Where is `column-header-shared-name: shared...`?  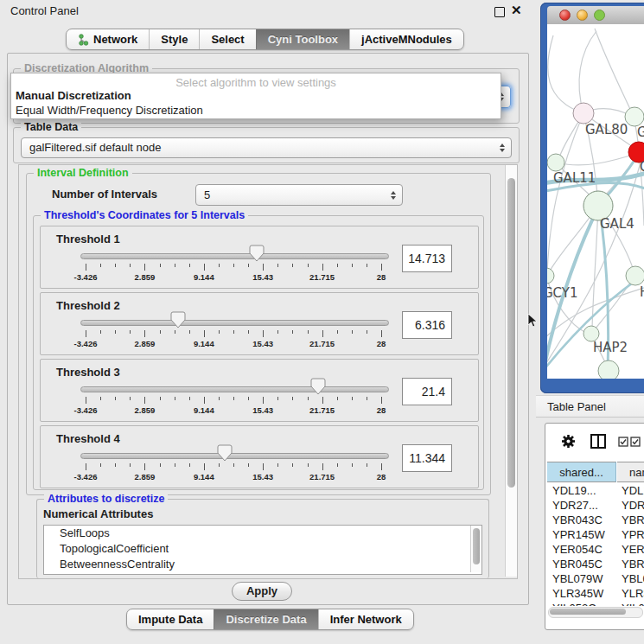 column-header-shared-name: shared... is located at coordinates (582, 472).